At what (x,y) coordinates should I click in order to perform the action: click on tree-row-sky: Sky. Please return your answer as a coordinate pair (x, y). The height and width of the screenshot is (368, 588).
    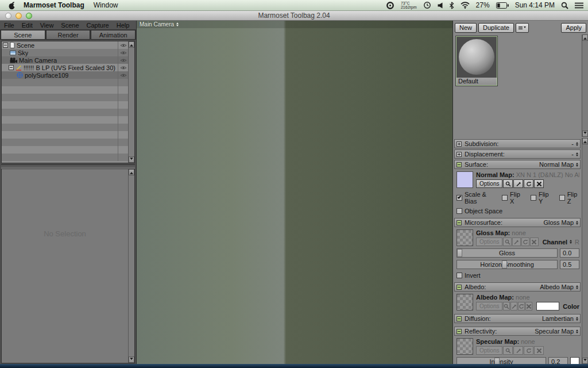
    Looking at the image, I should click on (65, 53).